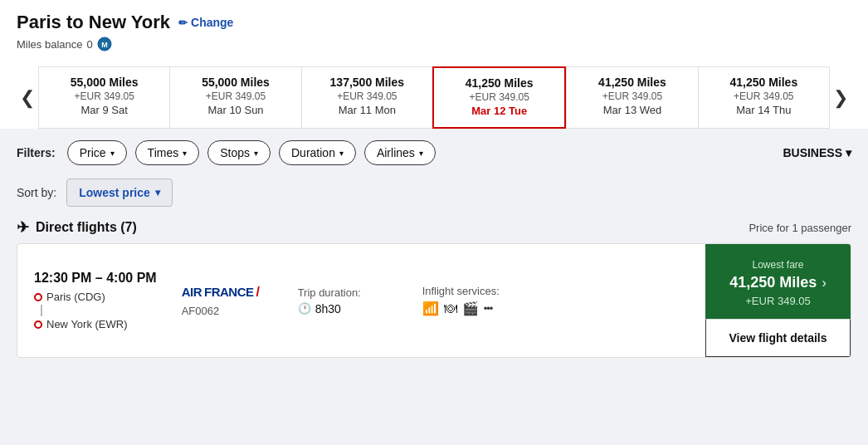  Describe the element at coordinates (41, 311) in the screenshot. I see `route-line` at that location.